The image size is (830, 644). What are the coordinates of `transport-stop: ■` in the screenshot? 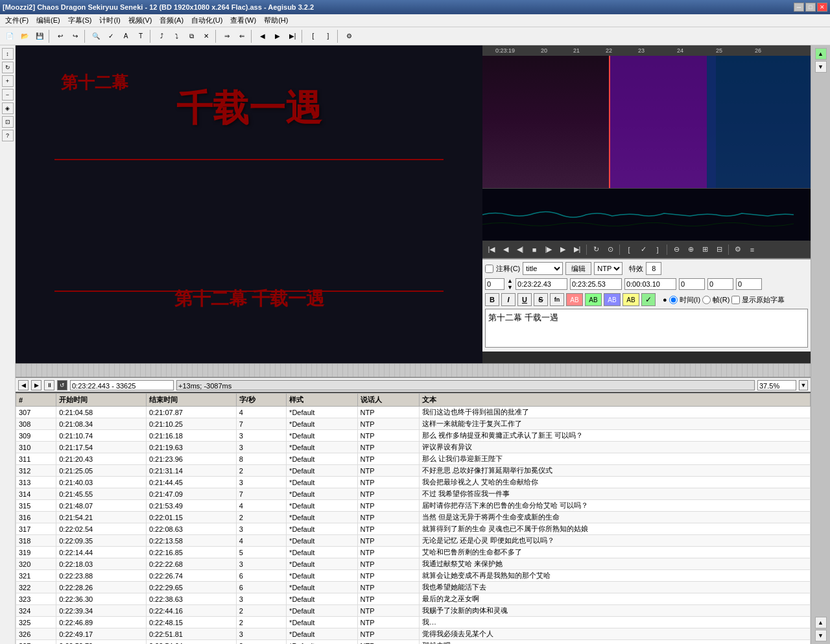 It's located at (534, 250).